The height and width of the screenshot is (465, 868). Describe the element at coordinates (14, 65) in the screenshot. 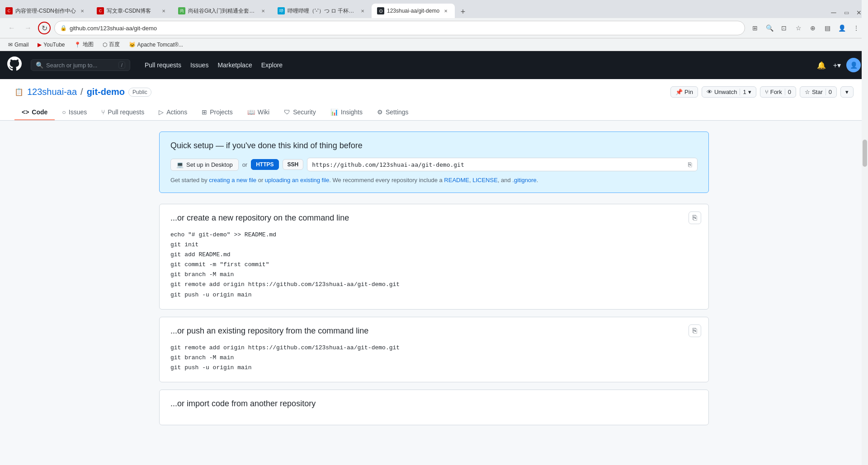

I see `github-logo` at that location.